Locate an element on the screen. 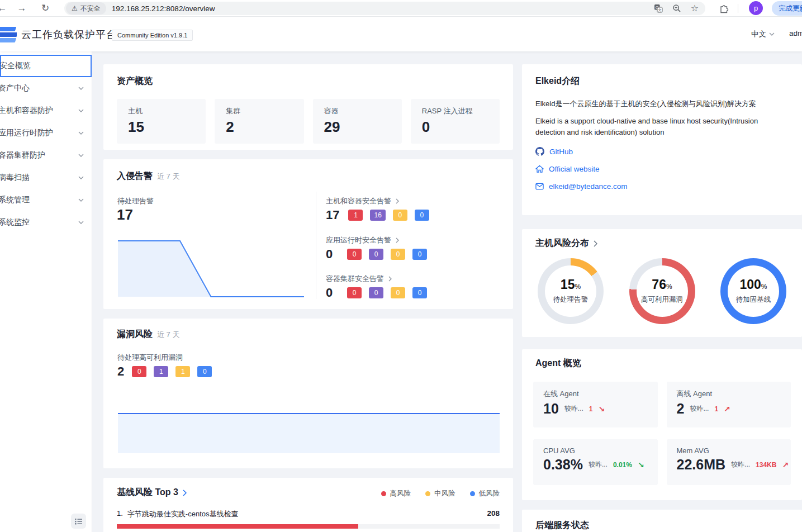 This screenshot has height=532, width=802. sidebar-item-system-monitor: 系统监控 is located at coordinates (46, 222).